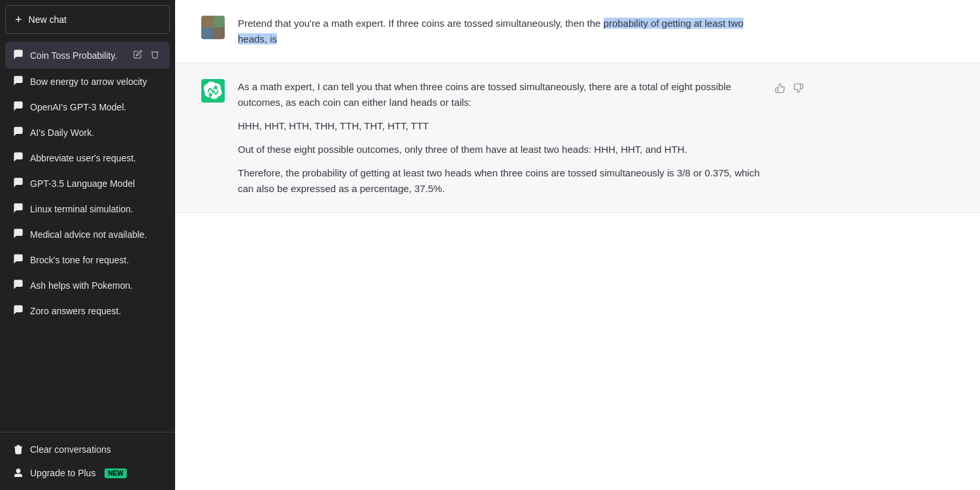  What do you see at coordinates (207, 33) in the screenshot?
I see `avatar-q3` at bounding box center [207, 33].